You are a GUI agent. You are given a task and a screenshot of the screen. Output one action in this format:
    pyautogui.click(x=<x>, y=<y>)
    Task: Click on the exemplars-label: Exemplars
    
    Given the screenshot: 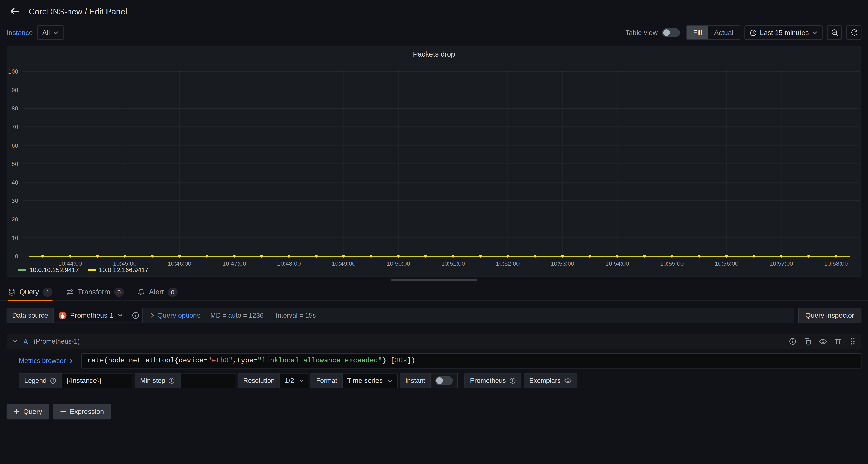 What is the action you would take?
    pyautogui.click(x=551, y=381)
    